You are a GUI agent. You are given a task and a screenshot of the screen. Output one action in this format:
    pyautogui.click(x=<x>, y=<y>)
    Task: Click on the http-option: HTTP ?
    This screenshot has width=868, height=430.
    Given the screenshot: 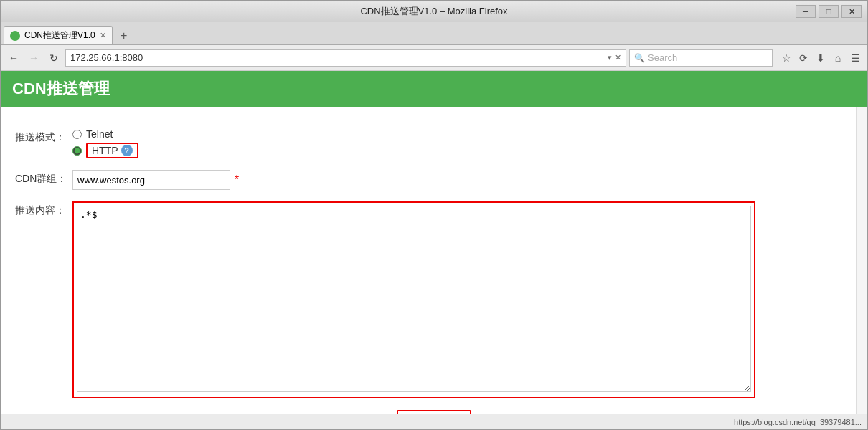 What is the action you would take?
    pyautogui.click(x=463, y=150)
    